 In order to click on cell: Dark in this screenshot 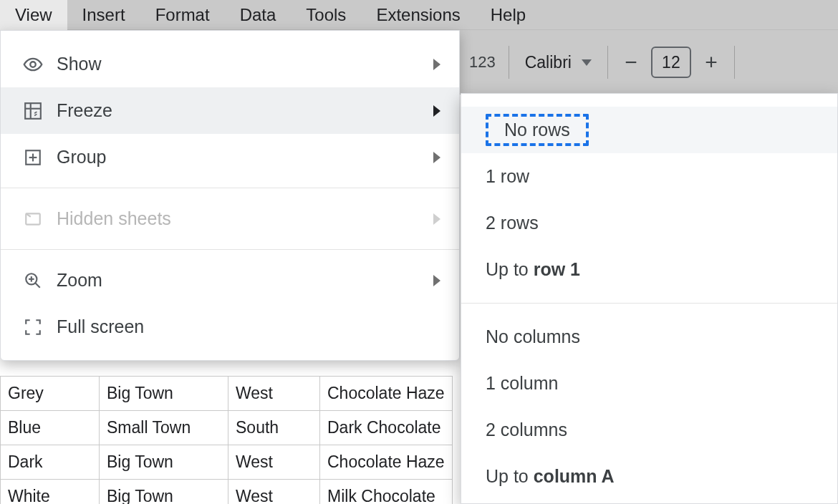, I will do `click(50, 462)`.